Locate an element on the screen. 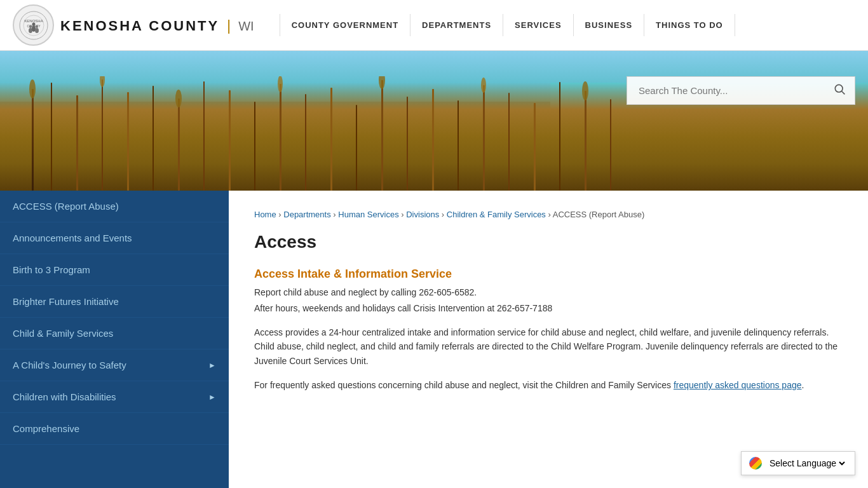 Image resolution: width=868 pixels, height=488 pixels. sidebar-item-brighter-futures: Brighter Futures Initiative is located at coordinates (114, 302).